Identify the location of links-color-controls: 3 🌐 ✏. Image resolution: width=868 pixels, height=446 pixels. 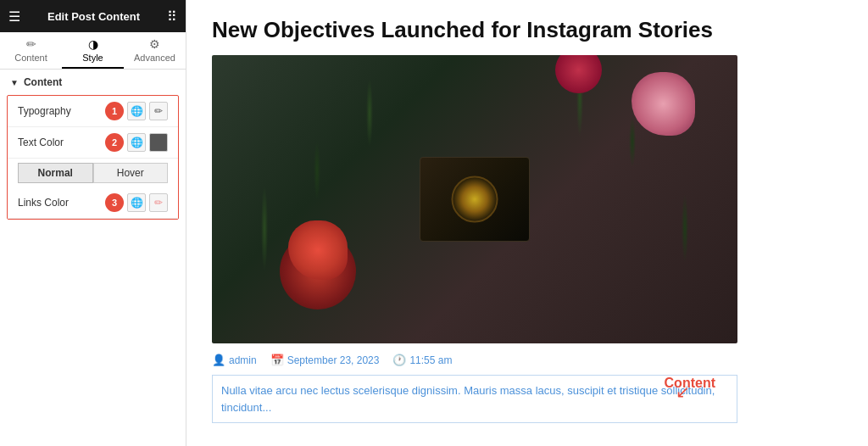
(136, 203).